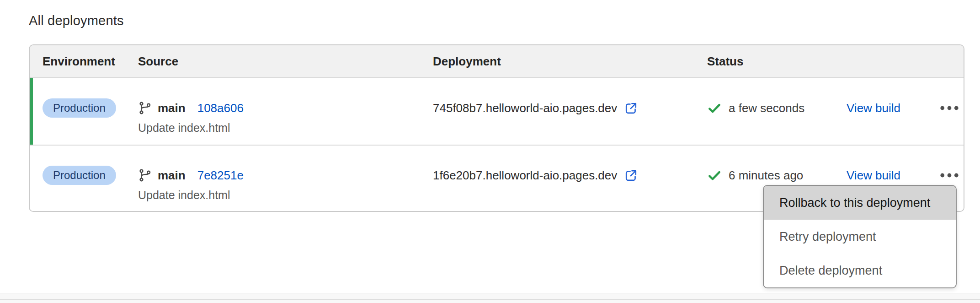 This screenshot has height=303, width=980. What do you see at coordinates (220, 176) in the screenshot?
I see `commit-link: 7e8251e` at bounding box center [220, 176].